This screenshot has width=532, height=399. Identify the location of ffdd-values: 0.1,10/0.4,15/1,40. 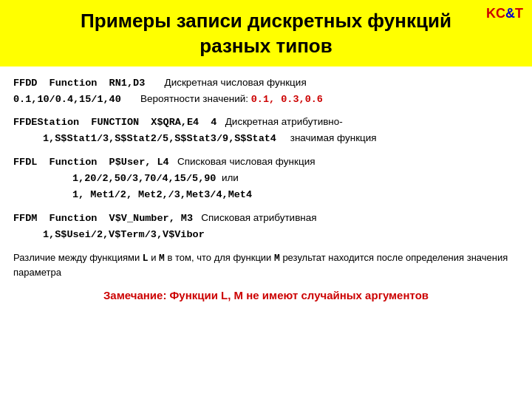
(67, 99).